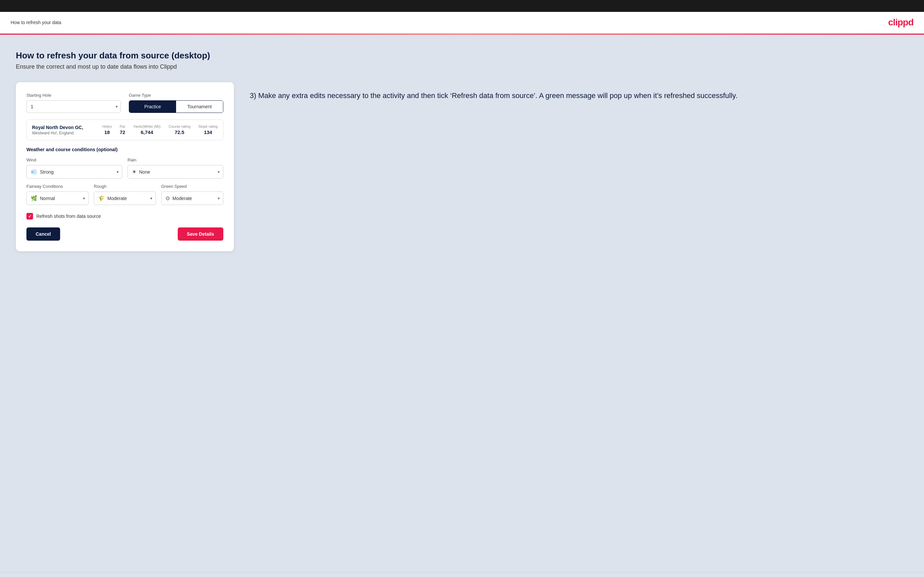 The width and height of the screenshot is (924, 577). What do you see at coordinates (176, 160) in the screenshot?
I see `rain-label: Rain` at bounding box center [176, 160].